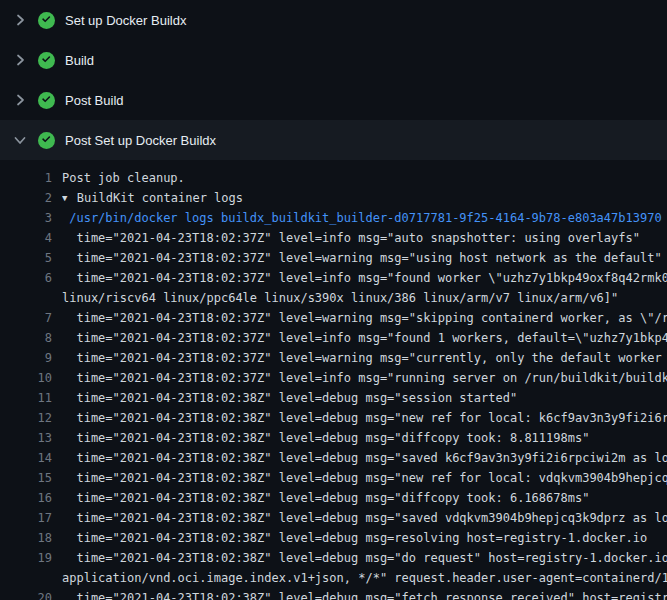 This screenshot has width=667, height=600. I want to click on log-line: 6 time="2021-04-23T18:02:37Z" level=info…, so click(334, 278).